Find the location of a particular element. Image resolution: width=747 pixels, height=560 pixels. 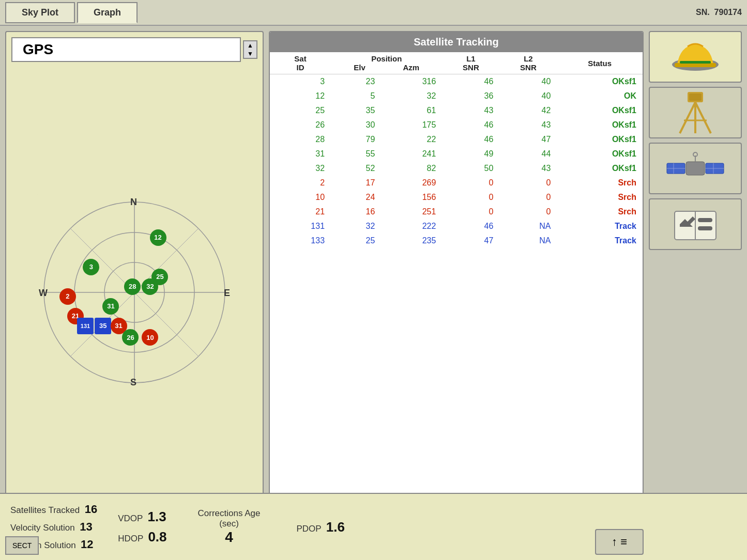

sat-azm-cell: 269 is located at coordinates (411, 183).